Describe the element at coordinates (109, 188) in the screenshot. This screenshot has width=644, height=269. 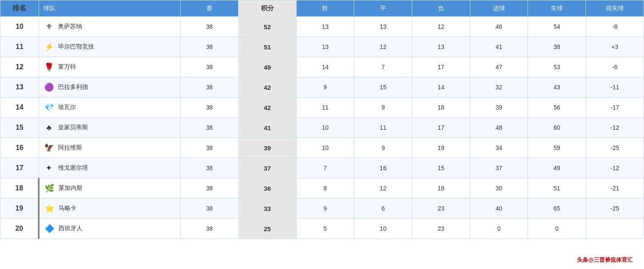
I see `team-cell: 🌿莱加内斯` at that location.